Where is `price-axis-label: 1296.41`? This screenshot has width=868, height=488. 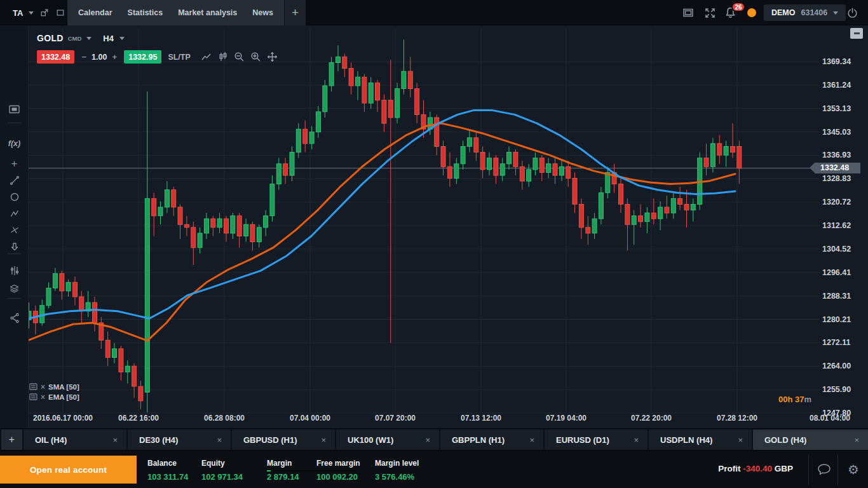 price-axis-label: 1296.41 is located at coordinates (844, 273).